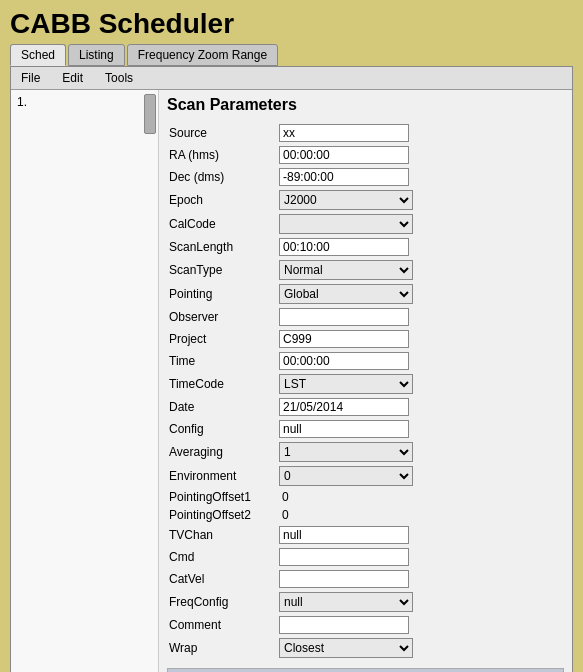 The height and width of the screenshot is (672, 583). I want to click on table-row: PointingOffset2 0, so click(366, 515).